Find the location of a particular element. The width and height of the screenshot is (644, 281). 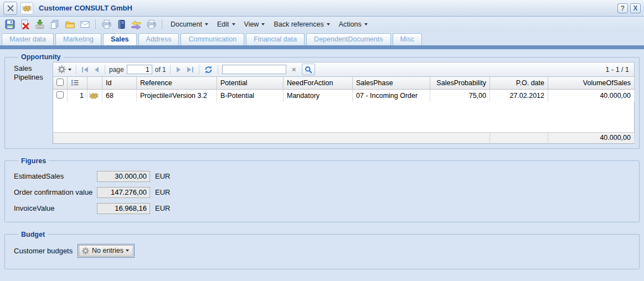

close-button: X is located at coordinates (636, 8).